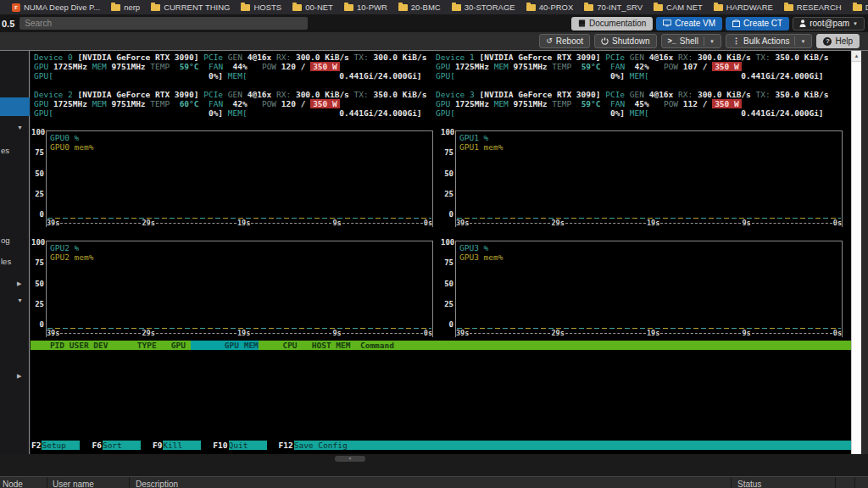  I want to click on bookmark-item: HARDWARE, so click(743, 7).